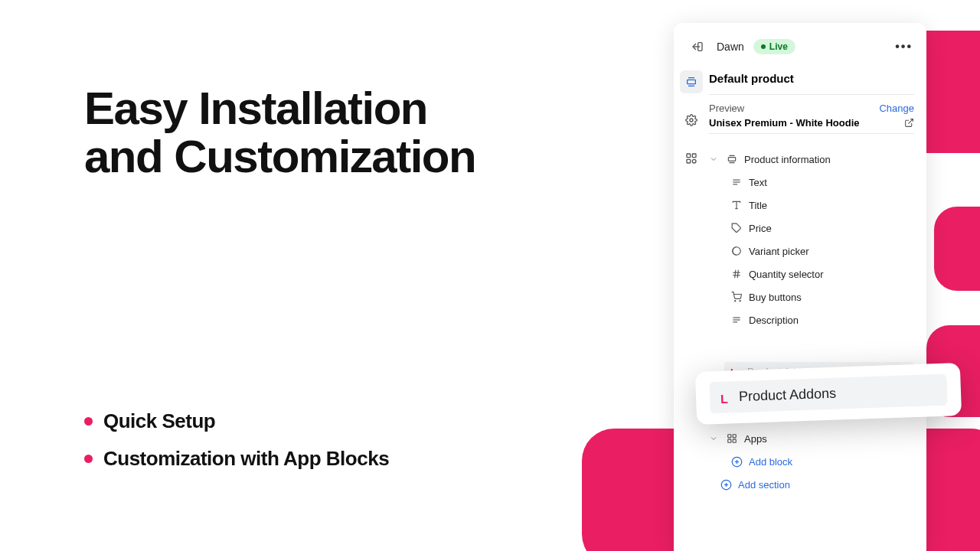 Image resolution: width=980 pixels, height=551 pixels. What do you see at coordinates (737, 205) in the screenshot?
I see `title-icon` at bounding box center [737, 205].